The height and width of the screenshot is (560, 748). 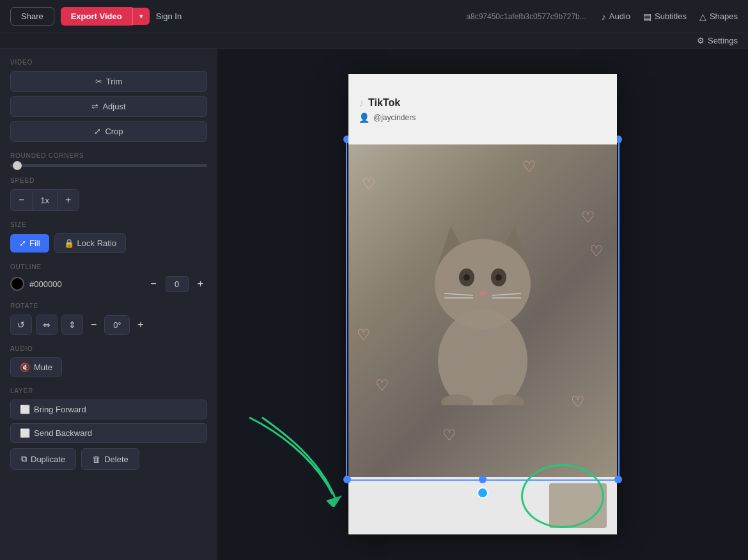 I want to click on trim-icon: ✂, so click(x=98, y=82).